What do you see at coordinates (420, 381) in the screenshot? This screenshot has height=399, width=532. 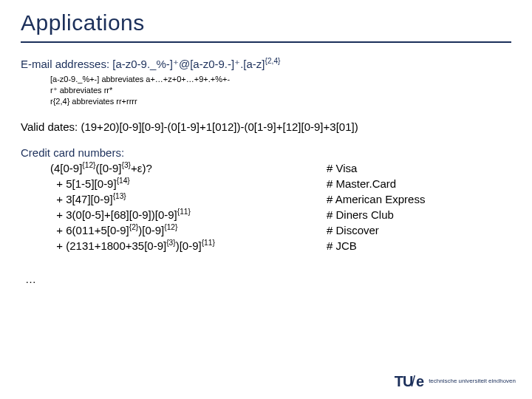 I see `logo-e: e` at bounding box center [420, 381].